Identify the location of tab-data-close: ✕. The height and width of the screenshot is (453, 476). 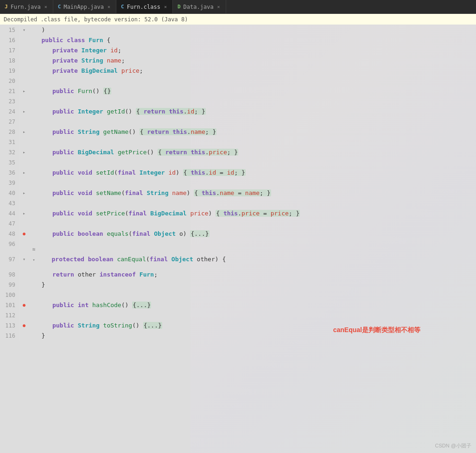
(219, 6).